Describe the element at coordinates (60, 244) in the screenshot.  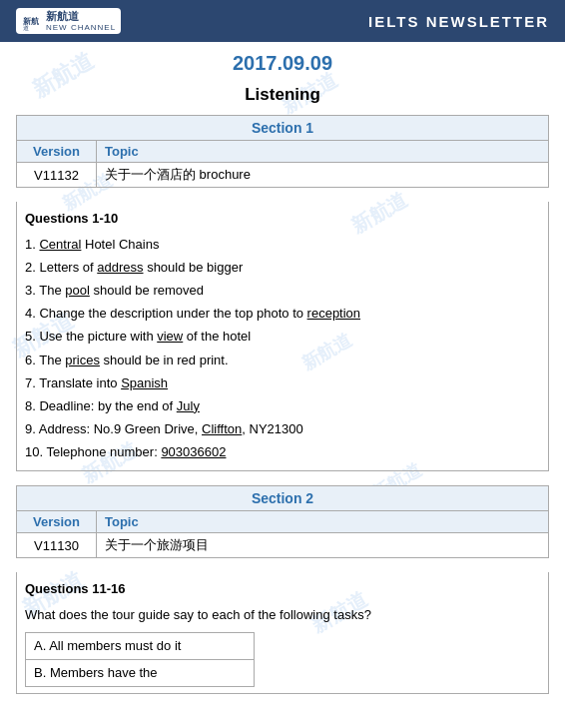
I see `q1-underline: Central` at that location.